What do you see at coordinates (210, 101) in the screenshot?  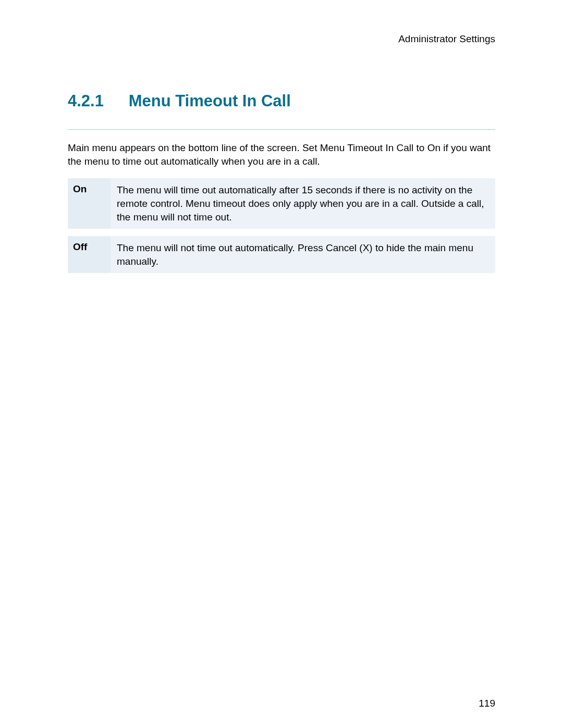 I see `section-title: Menu Timeout In Call` at bounding box center [210, 101].